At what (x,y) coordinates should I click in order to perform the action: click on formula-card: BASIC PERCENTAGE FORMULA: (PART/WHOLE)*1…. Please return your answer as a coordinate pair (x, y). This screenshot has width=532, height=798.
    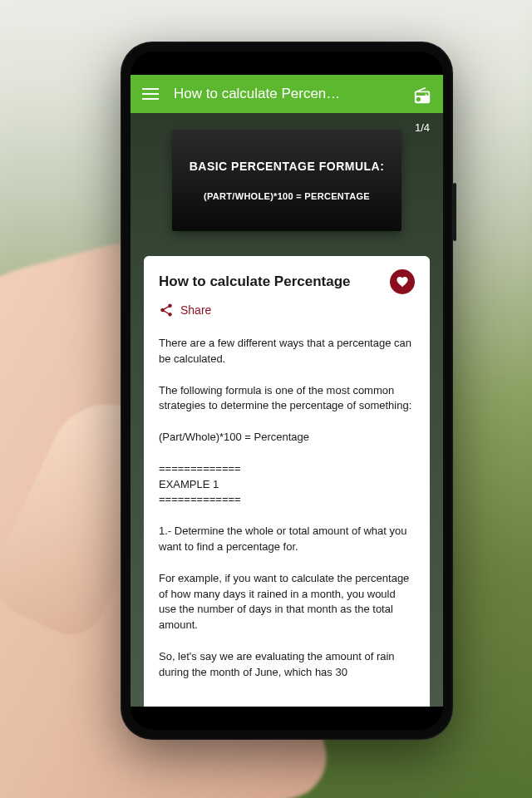
    Looking at the image, I should click on (287, 180).